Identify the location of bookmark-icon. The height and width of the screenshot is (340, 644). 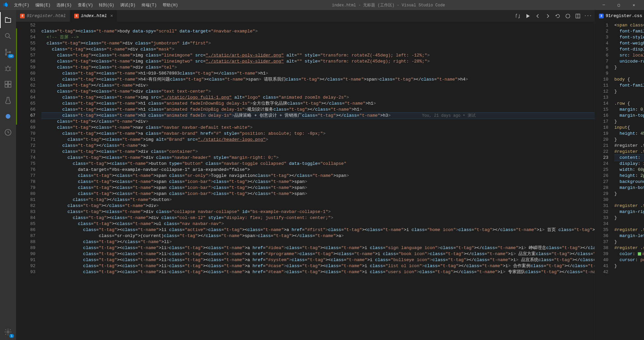
(8, 116).